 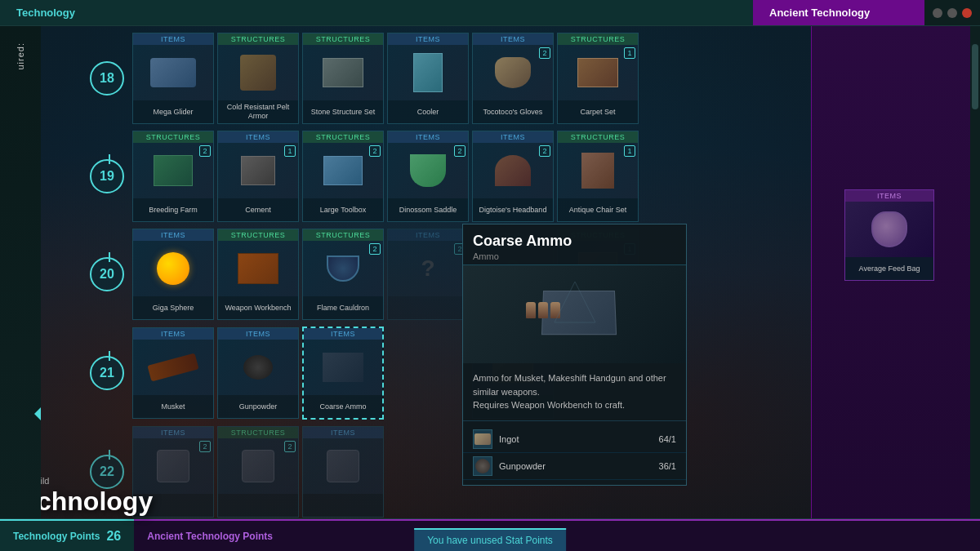 What do you see at coordinates (258, 505) in the screenshot?
I see `card-name` at bounding box center [258, 505].